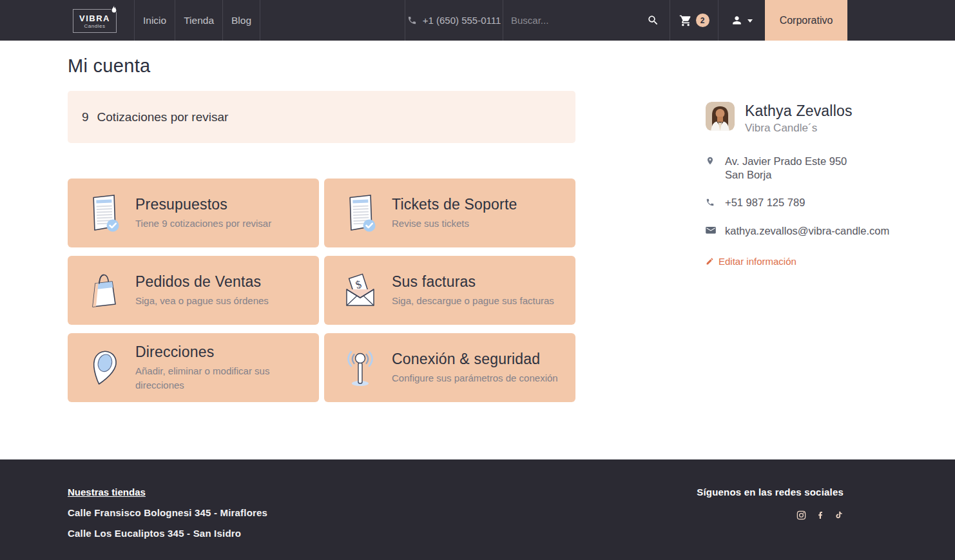  Describe the element at coordinates (577, 21) in the screenshot. I see `search-input` at that location.